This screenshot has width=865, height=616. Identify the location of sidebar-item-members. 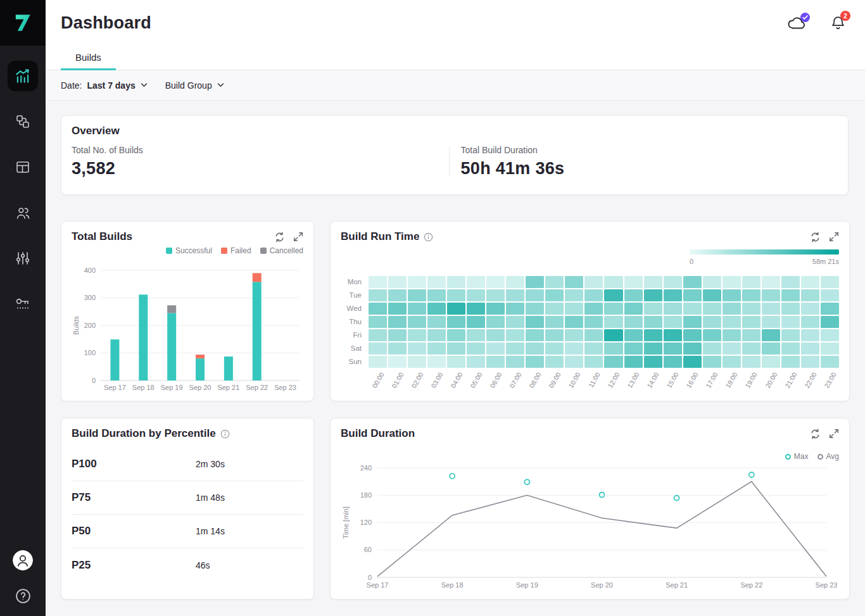
(23, 213).